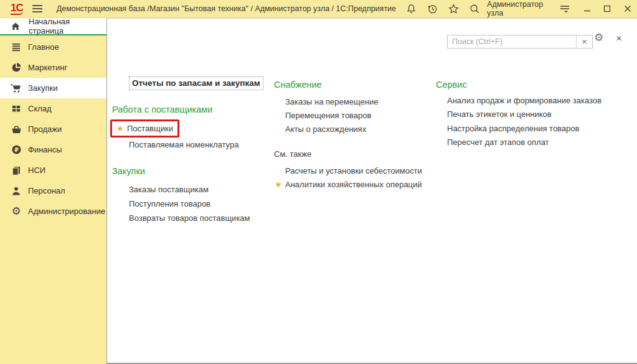 The image size is (637, 364). What do you see at coordinates (54, 27) in the screenshot?
I see `home-page-tab: Начальная страница` at bounding box center [54, 27].